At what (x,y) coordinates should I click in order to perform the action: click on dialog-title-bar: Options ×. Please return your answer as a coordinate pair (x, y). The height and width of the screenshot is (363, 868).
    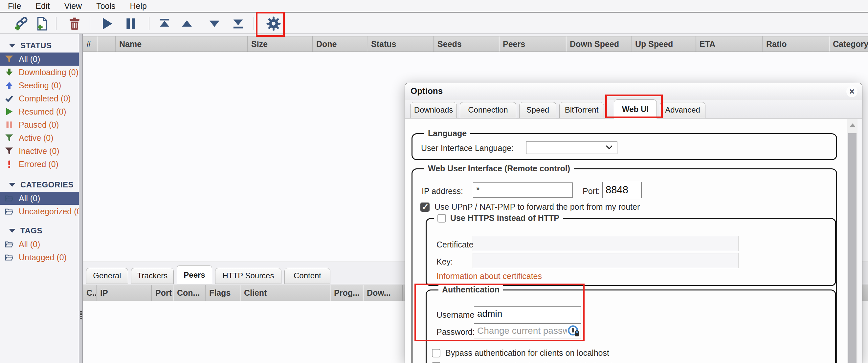
    Looking at the image, I should click on (633, 91).